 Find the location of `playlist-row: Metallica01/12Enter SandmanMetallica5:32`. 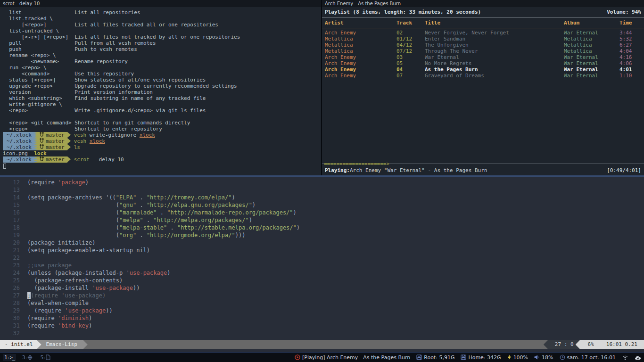

playlist-row: Metallica01/12Enter SandmanMetallica5:32 is located at coordinates (483, 39).